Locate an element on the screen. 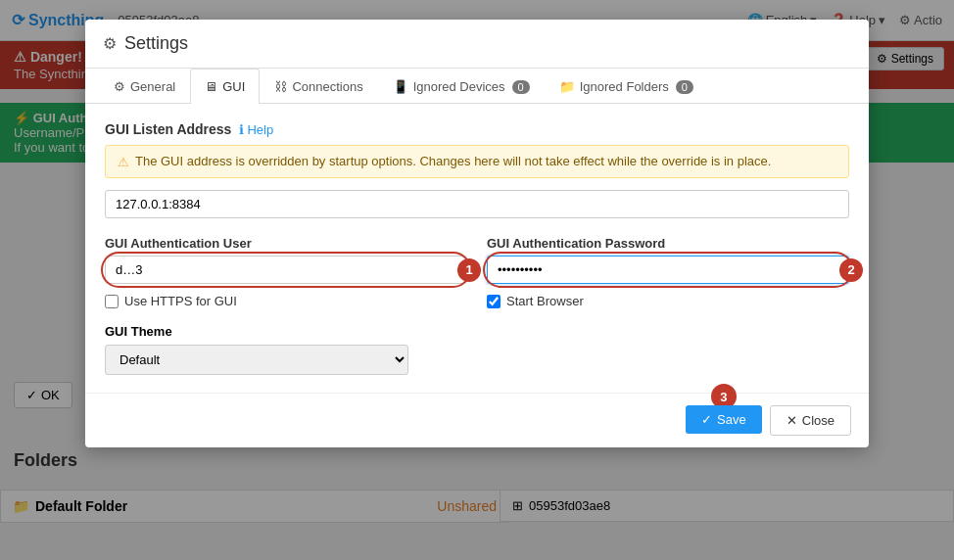 This screenshot has width=954, height=560. gear-icon-tab: ⚙ is located at coordinates (119, 86).